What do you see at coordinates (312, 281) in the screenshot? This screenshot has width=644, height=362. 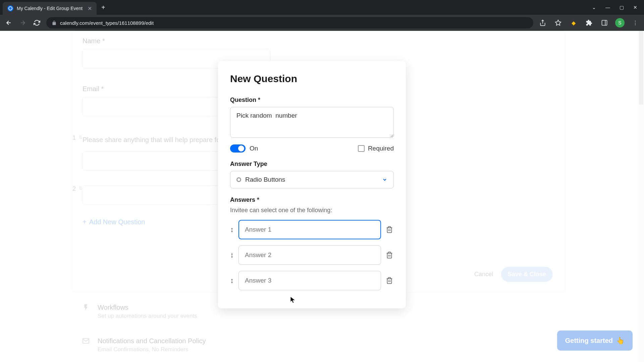 I see `answer-row-3: ↕` at bounding box center [312, 281].